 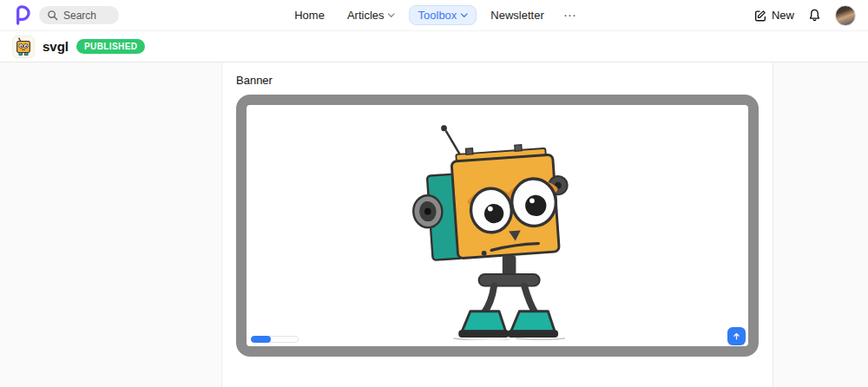 What do you see at coordinates (517, 16) in the screenshot?
I see `nav-item-newsletter: Newsletter` at bounding box center [517, 16].